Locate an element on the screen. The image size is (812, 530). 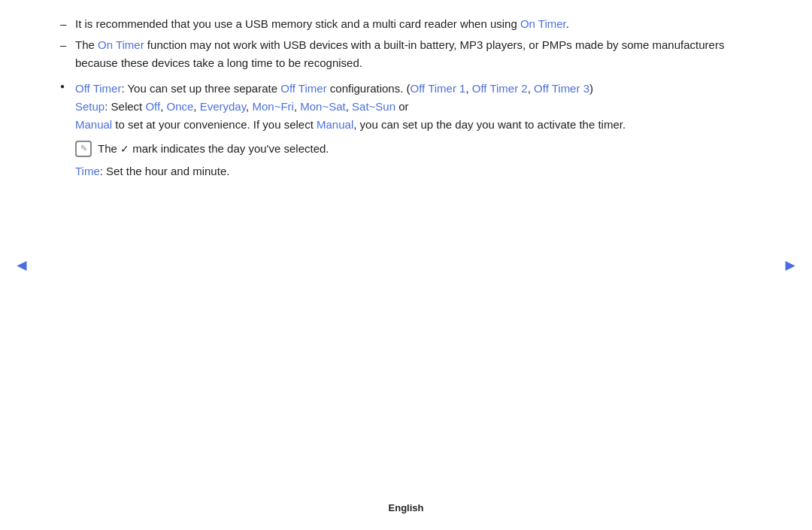
everyday-link: Everyday is located at coordinates (223, 107).